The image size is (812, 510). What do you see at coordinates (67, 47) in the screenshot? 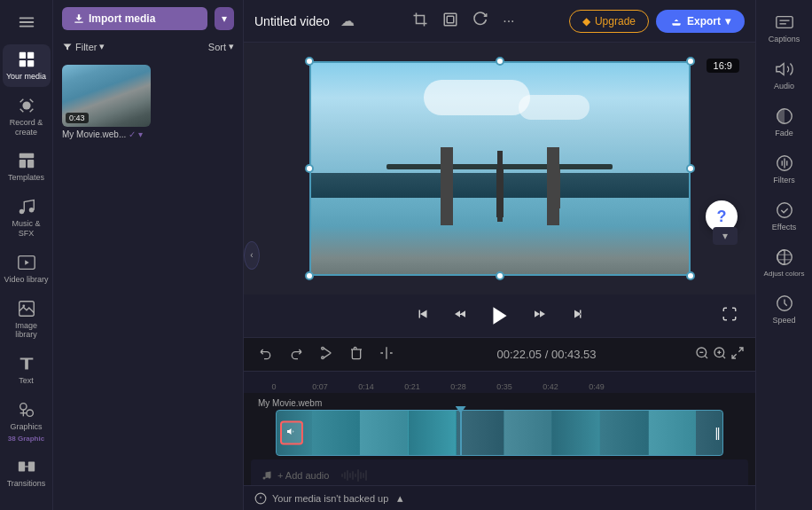
I see `filter-icon` at bounding box center [67, 47].